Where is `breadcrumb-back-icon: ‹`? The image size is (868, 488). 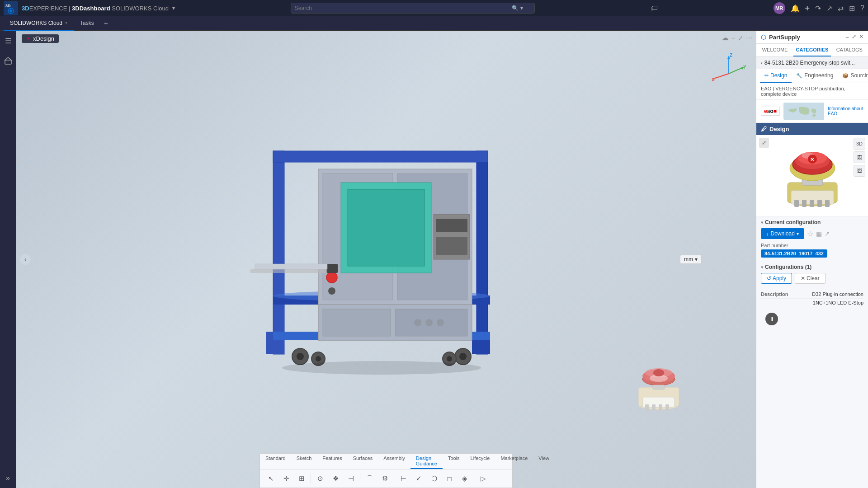
breadcrumb-back-icon: ‹ is located at coordinates (762, 63).